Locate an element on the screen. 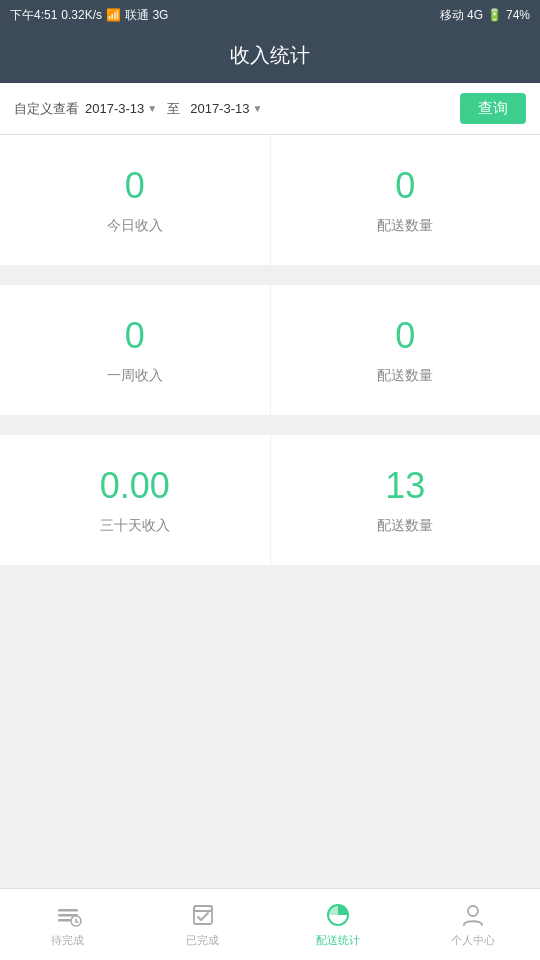  signal-icon: 📶 is located at coordinates (114, 15).